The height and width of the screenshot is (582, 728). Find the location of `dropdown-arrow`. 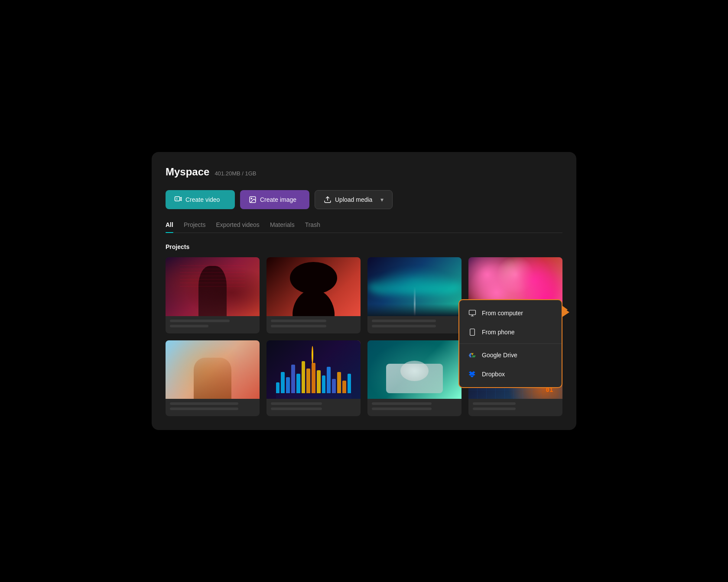

dropdown-arrow is located at coordinates (565, 310).